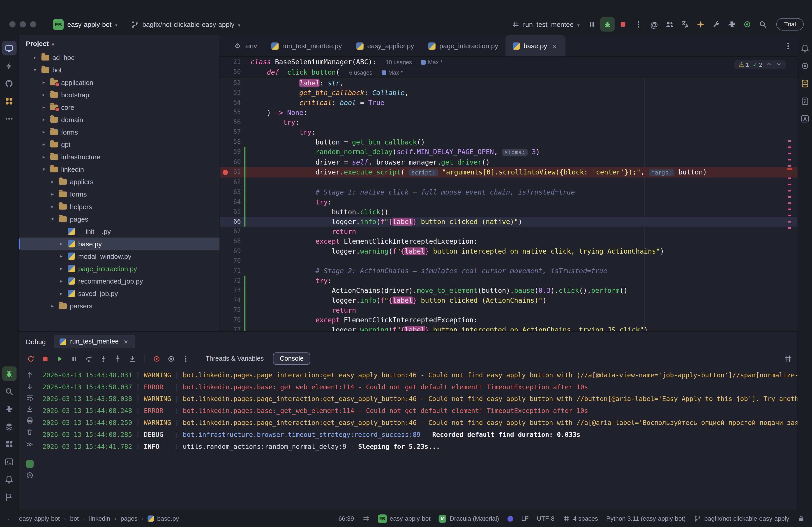 The height and width of the screenshot is (527, 812). I want to click on more-debug-actions-button, so click(186, 359).